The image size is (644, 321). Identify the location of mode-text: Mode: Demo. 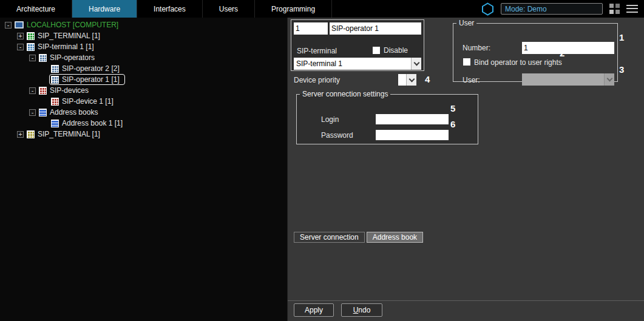
(526, 9).